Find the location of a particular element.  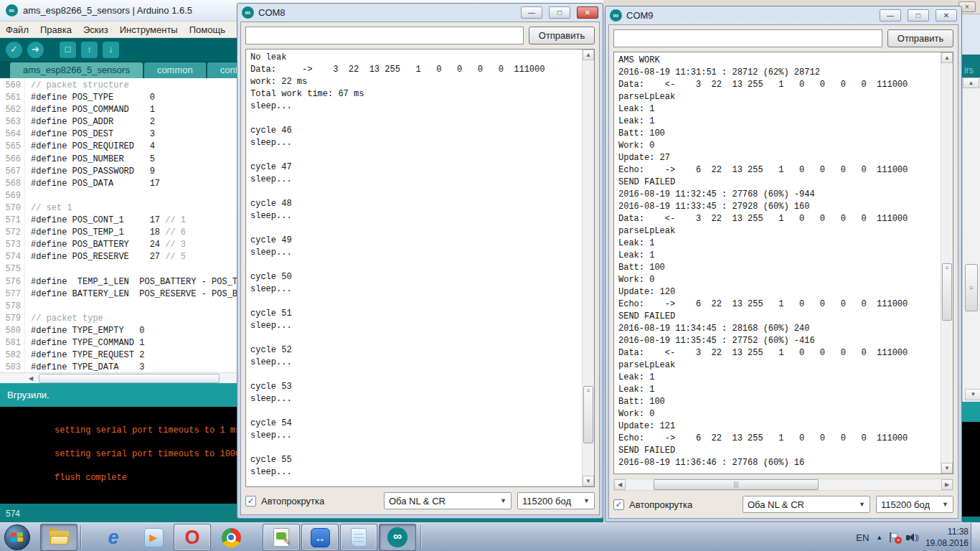

menu-file: Файл is located at coordinates (17, 30).